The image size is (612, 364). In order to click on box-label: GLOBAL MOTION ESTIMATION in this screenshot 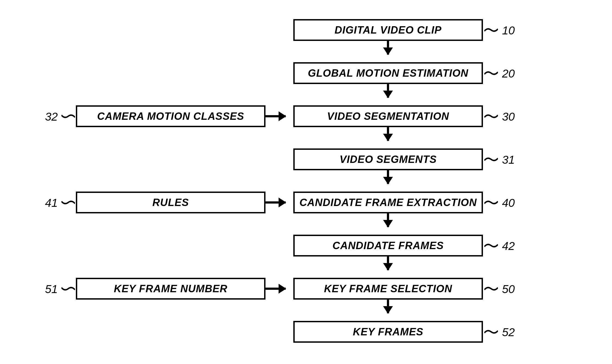, I will do `click(388, 73)`.